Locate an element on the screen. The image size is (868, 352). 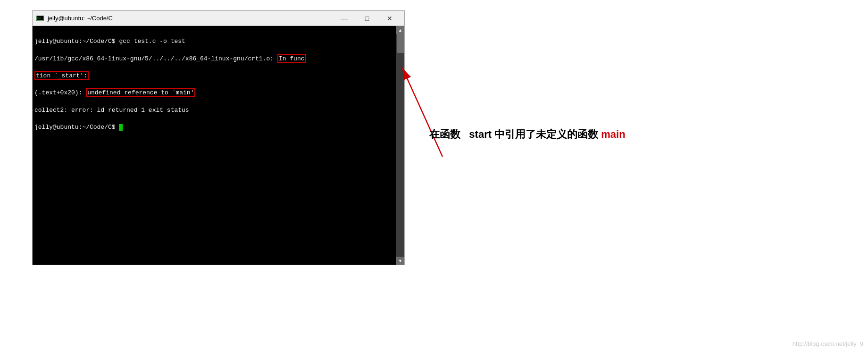
highlight-undef-ref: undefined reference to `main' is located at coordinates (141, 92).